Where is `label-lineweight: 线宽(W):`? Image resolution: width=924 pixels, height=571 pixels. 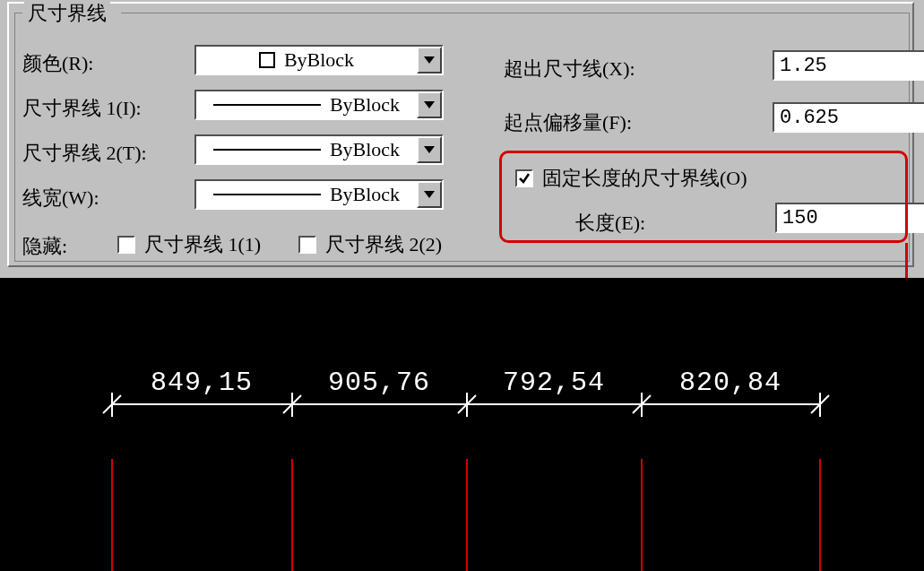
label-lineweight: 线宽(W): is located at coordinates (61, 198).